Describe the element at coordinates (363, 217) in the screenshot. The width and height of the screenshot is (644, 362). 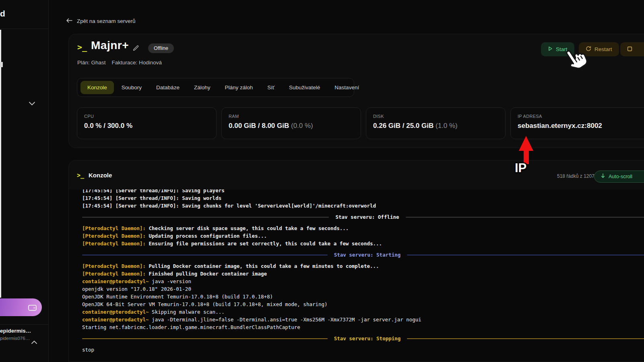
I see `console-status-divider-offline: Stav serveru: Offline` at that location.